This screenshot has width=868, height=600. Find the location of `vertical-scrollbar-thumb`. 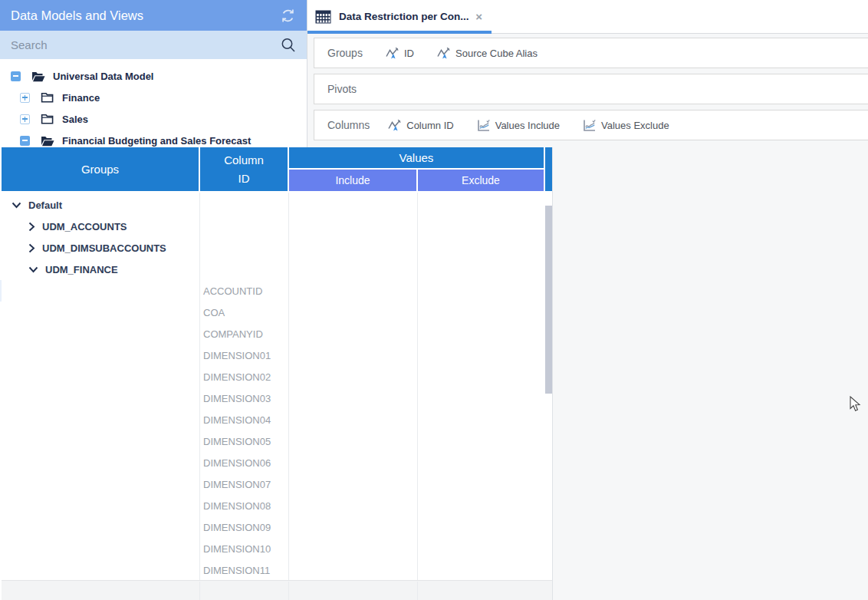

vertical-scrollbar-thumb is located at coordinates (549, 299).